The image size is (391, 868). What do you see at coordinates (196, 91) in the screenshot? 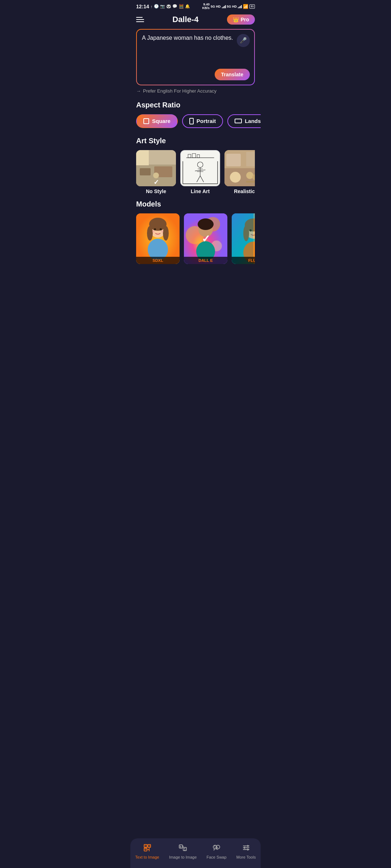
I see `hint-row: → Prefer English For Higher Accuracy` at bounding box center [196, 91].